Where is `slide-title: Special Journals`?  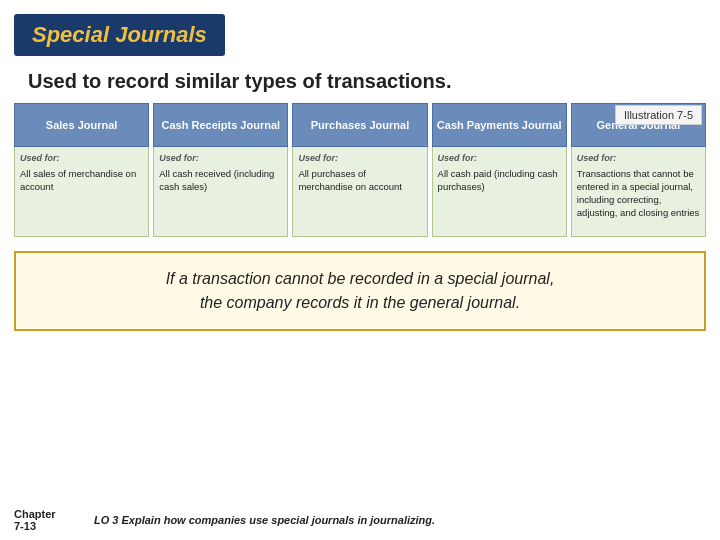
slide-title: Special Journals is located at coordinates (120, 34).